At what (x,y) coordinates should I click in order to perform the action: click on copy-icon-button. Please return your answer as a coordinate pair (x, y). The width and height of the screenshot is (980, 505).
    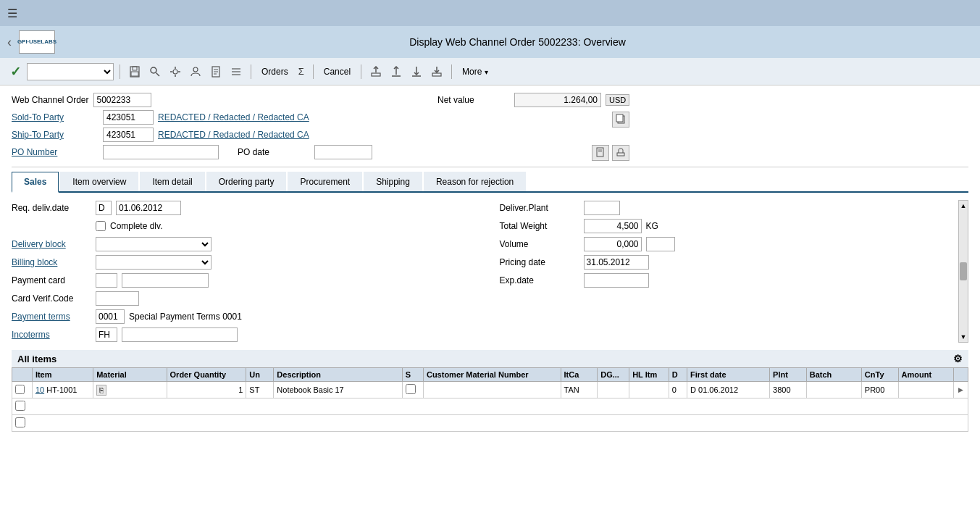
    Looking at the image, I should click on (621, 120).